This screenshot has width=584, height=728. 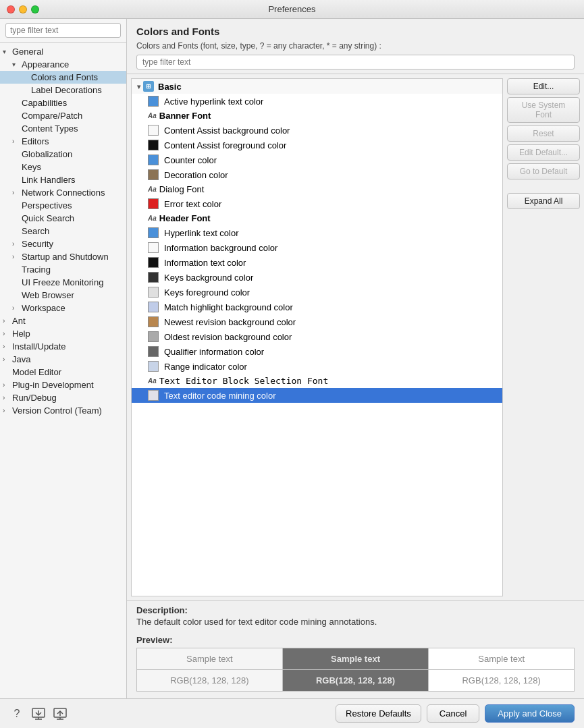 What do you see at coordinates (543, 110) in the screenshot?
I see `use-system-font-button: Use System Font` at bounding box center [543, 110].